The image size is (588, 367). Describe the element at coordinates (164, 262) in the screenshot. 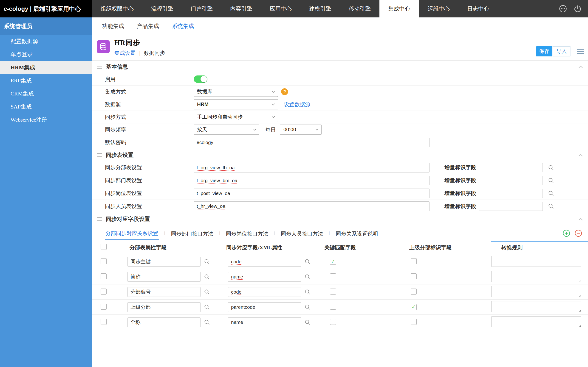

I see `attr-field-input: 同步主键` at that location.